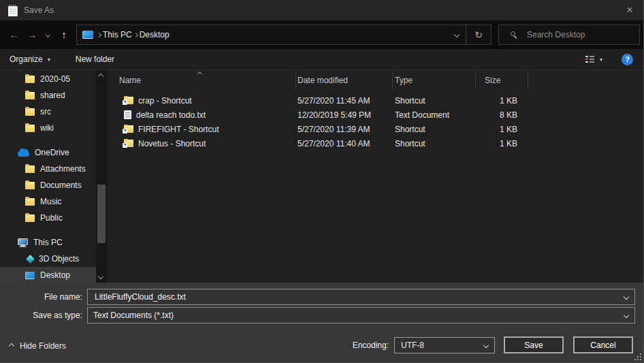 This screenshot has width=644, height=363. I want to click on file-date-modified: 12/20/2019 5:49 PM, so click(344, 115).